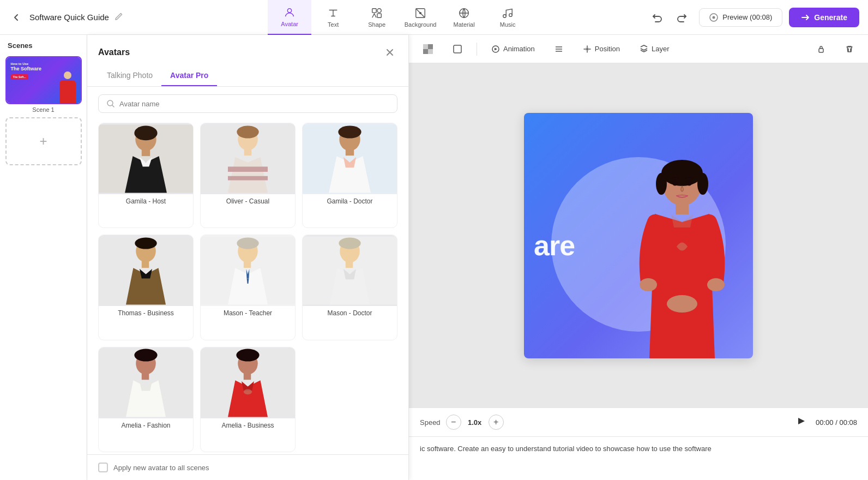 The width and height of the screenshot is (868, 480). I want to click on avatar-card-oliver-casual: Oliver - Casual, so click(248, 176).